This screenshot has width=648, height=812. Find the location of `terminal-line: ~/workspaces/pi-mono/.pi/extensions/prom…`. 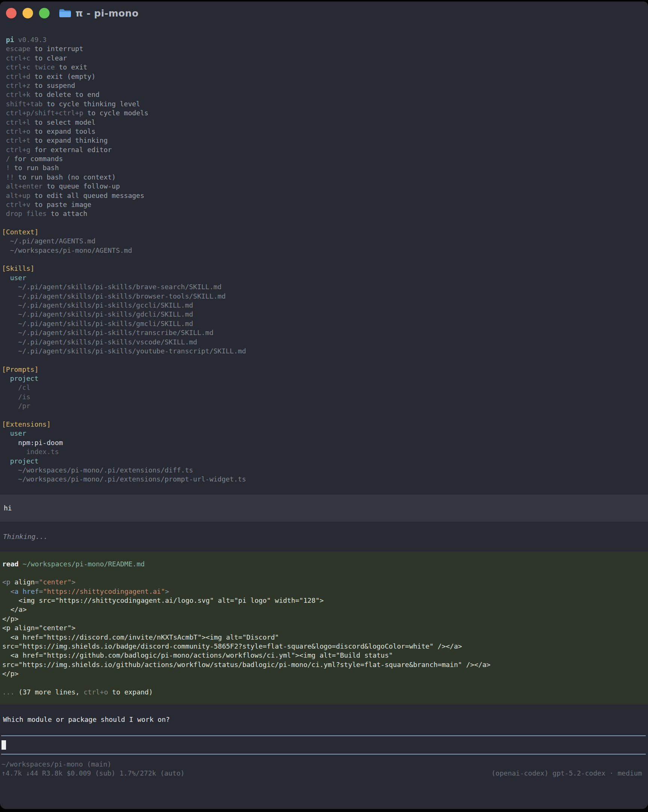

terminal-line: ~/workspaces/pi-mono/.pi/extensions/prom… is located at coordinates (325, 479).